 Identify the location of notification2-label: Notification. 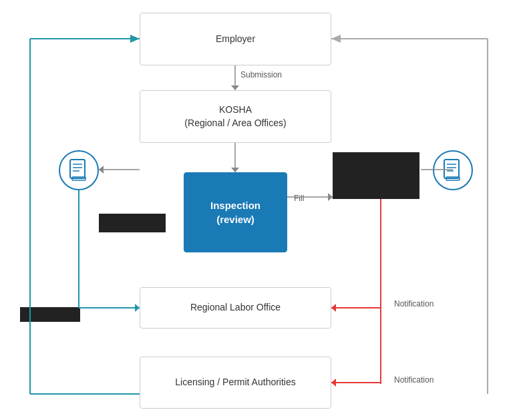
(414, 380).